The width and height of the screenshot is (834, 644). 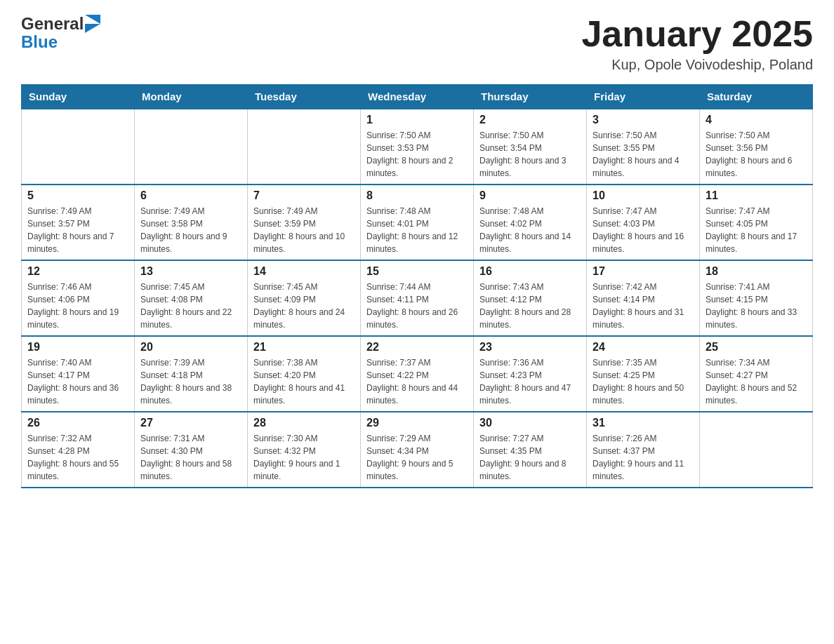 I want to click on calendar-cell: 1Sunrise: 7:50 AMSunset: 3:53 PMDaylight…, so click(x=417, y=147).